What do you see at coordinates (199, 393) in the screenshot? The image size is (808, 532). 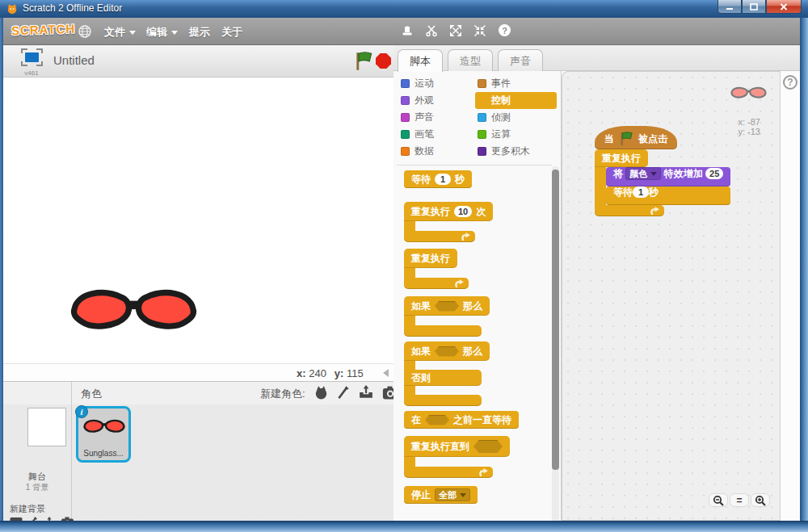 I see `sprites-panel-header: 角色 新建角色:` at bounding box center [199, 393].